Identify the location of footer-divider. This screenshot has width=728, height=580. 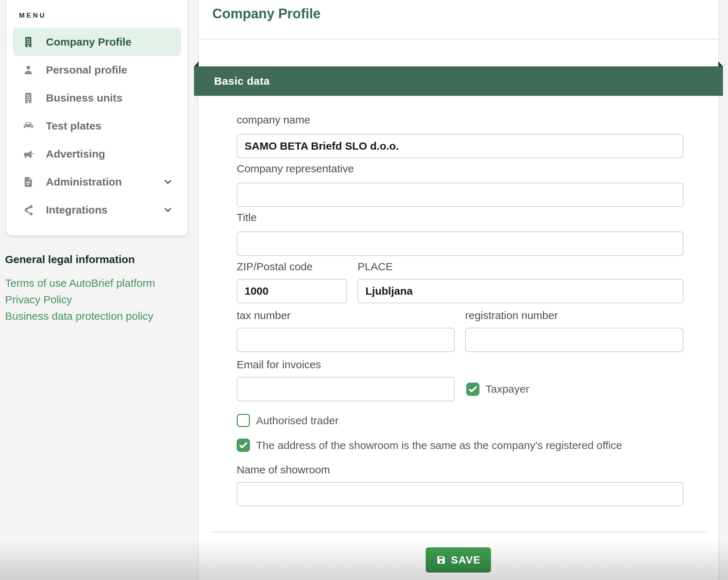
(459, 532).